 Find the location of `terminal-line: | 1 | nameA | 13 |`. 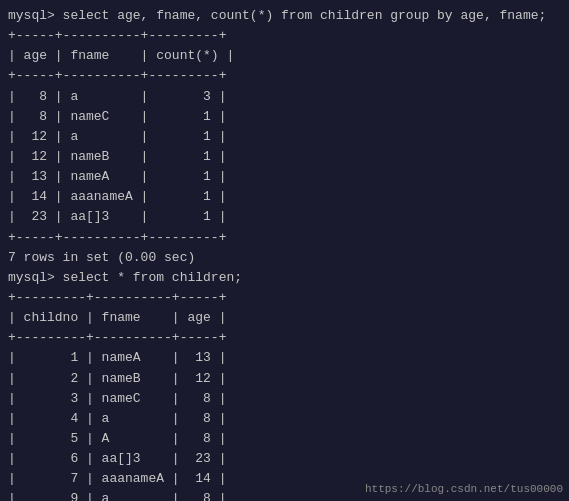

terminal-line: | 1 | nameA | 13 | is located at coordinates (284, 358).